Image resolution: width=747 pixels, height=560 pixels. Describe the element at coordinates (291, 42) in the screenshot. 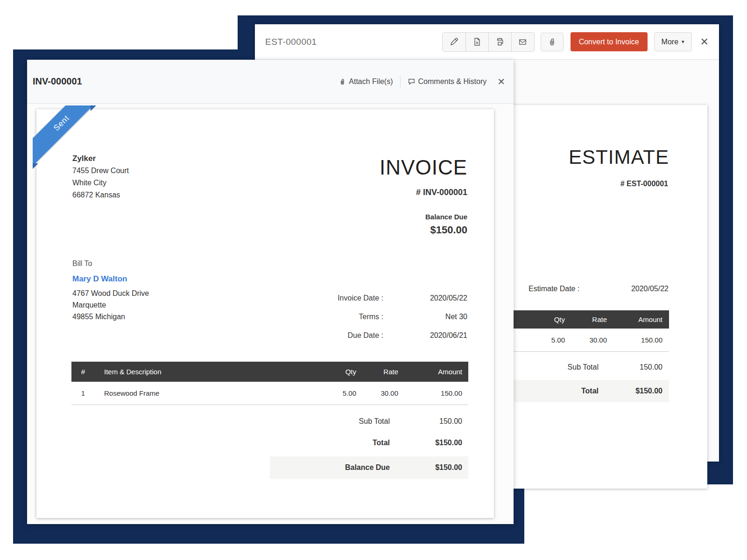

I see `estimate-window-title: EST-000001` at that location.